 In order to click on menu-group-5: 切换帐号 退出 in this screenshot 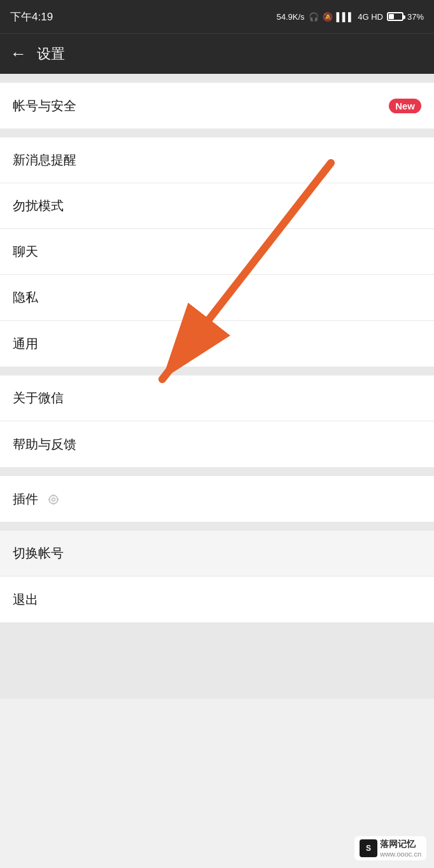, I will do `click(217, 577)`.